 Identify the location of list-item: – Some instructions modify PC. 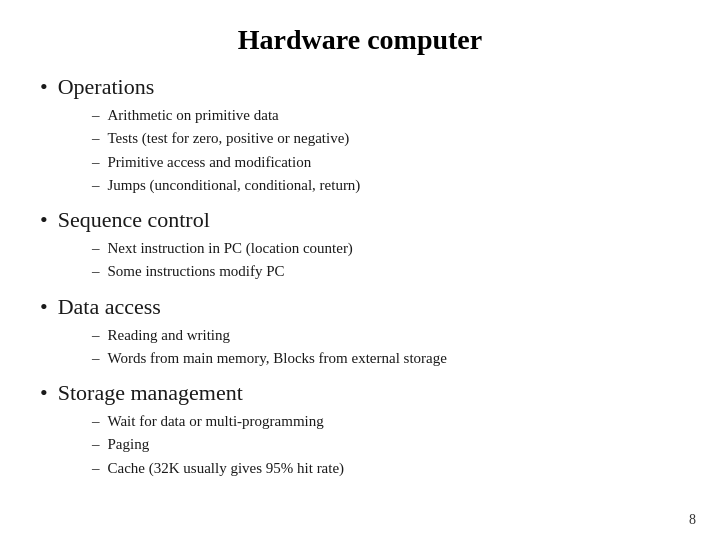
(386, 272).